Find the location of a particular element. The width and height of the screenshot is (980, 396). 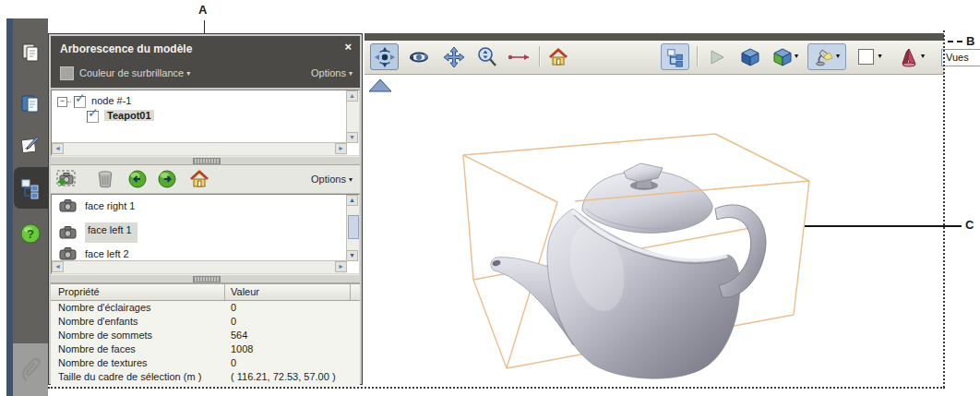

scrollbar-thumb is located at coordinates (353, 227).